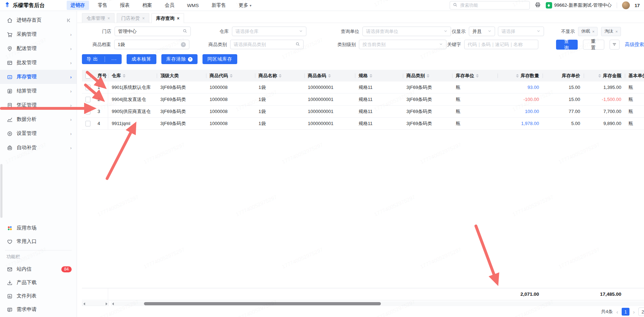 The height and width of the screenshot is (317, 644). Describe the element at coordinates (92, 59) in the screenshot. I see `export-label: 导 出` at that location.